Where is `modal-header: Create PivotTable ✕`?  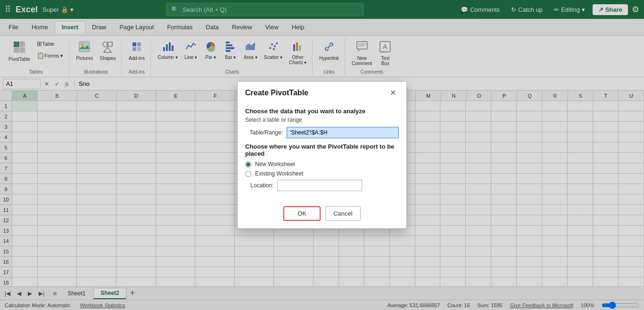
modal-header: Create PivotTable ✕ is located at coordinates (322, 92).